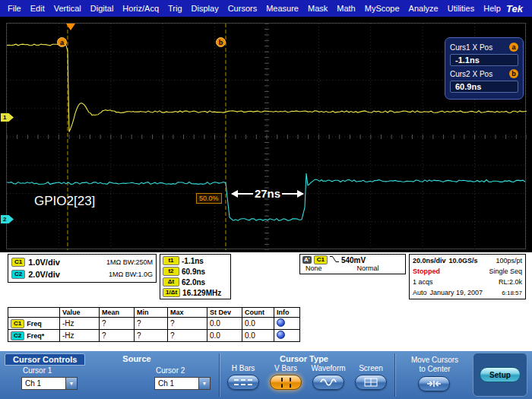 The height and width of the screenshot is (399, 532). I want to click on waveform-label: Waveform, so click(328, 368).